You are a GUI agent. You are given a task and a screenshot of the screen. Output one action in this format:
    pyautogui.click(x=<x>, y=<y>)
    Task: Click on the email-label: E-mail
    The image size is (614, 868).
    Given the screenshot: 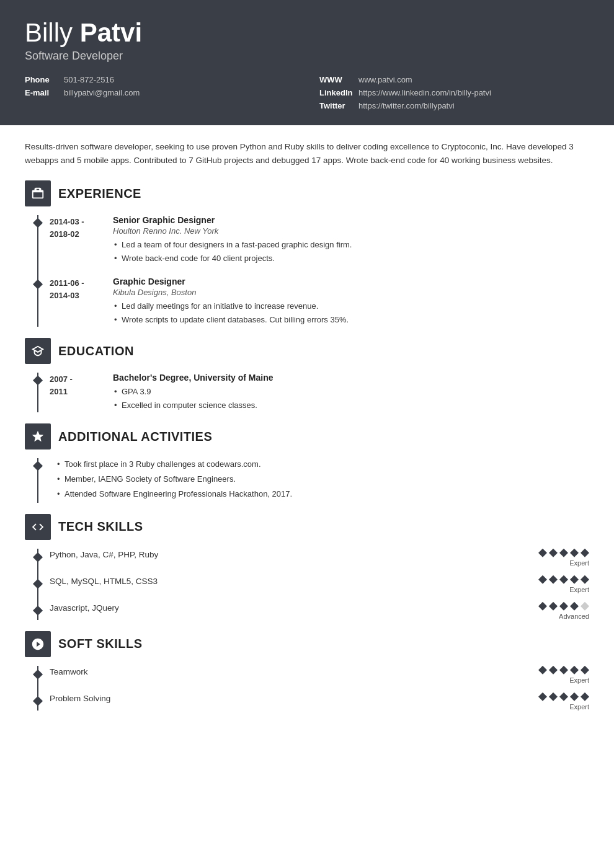 What is the action you would take?
    pyautogui.click(x=42, y=93)
    